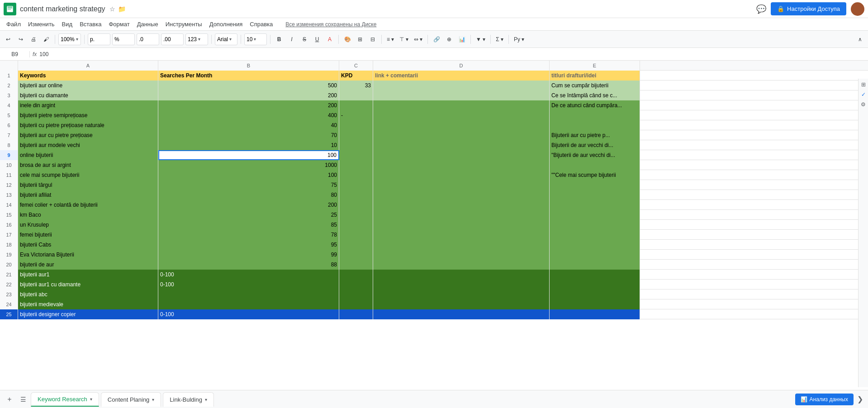 The width and height of the screenshot is (868, 408). Describe the element at coordinates (42, 24) in the screenshot. I see `menu-edit: Изменить` at that location.